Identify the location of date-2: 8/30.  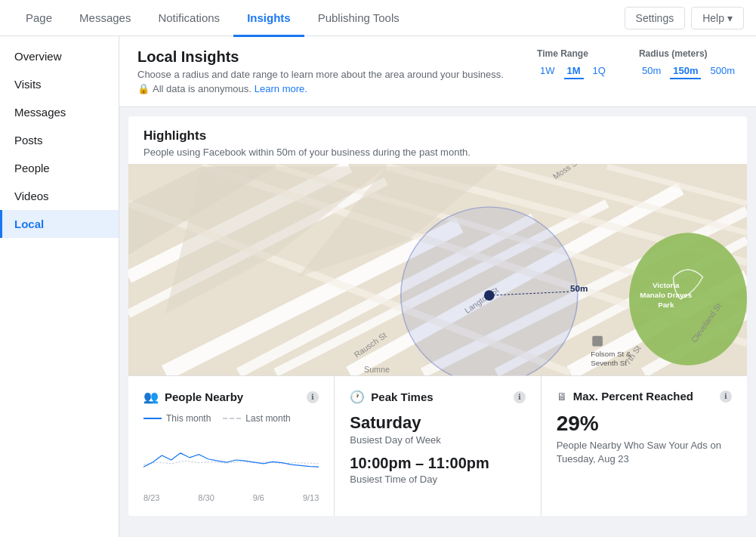
(205, 498).